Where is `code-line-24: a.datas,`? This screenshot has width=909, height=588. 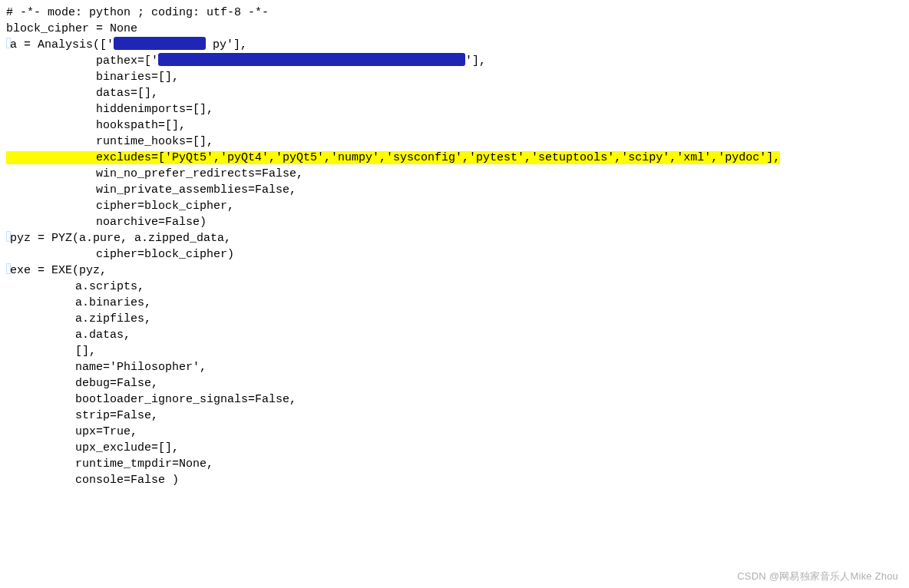
code-line-24: a.datas, is located at coordinates (454, 335).